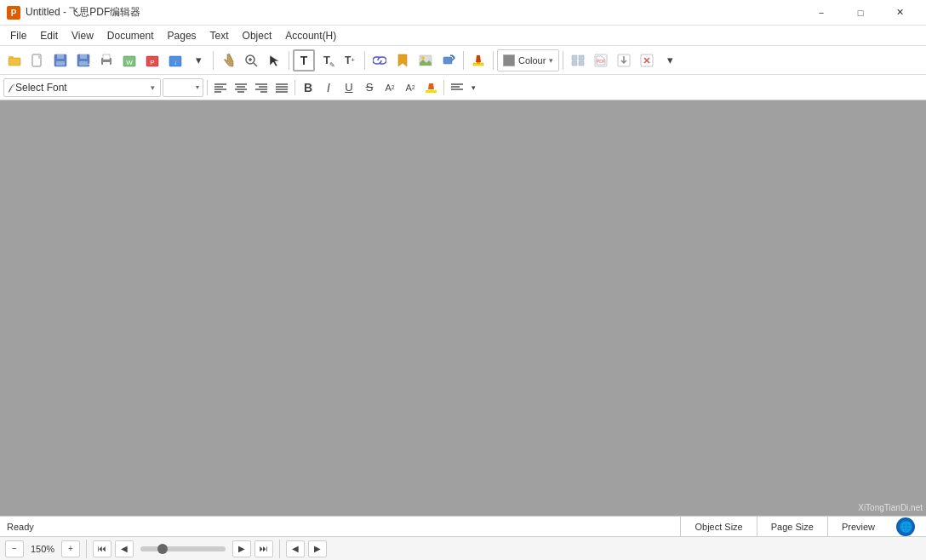  What do you see at coordinates (264, 549) in the screenshot?
I see `last-page-button: ⏭` at bounding box center [264, 549].